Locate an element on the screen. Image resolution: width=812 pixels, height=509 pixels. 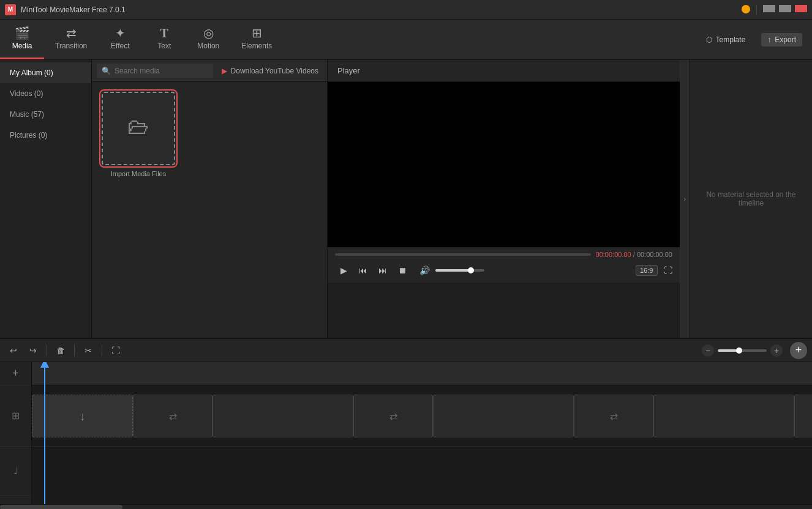
download-youtube-button: ▶ Download YouTube Videos is located at coordinates (270, 71).